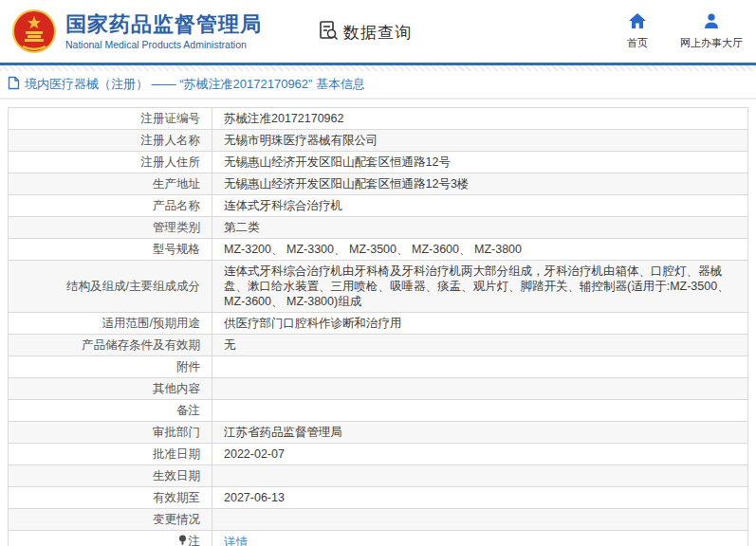 The image size is (756, 546). What do you see at coordinates (711, 32) in the screenshot?
I see `nav-item-service-hall: 网上办事大厅` at bounding box center [711, 32].